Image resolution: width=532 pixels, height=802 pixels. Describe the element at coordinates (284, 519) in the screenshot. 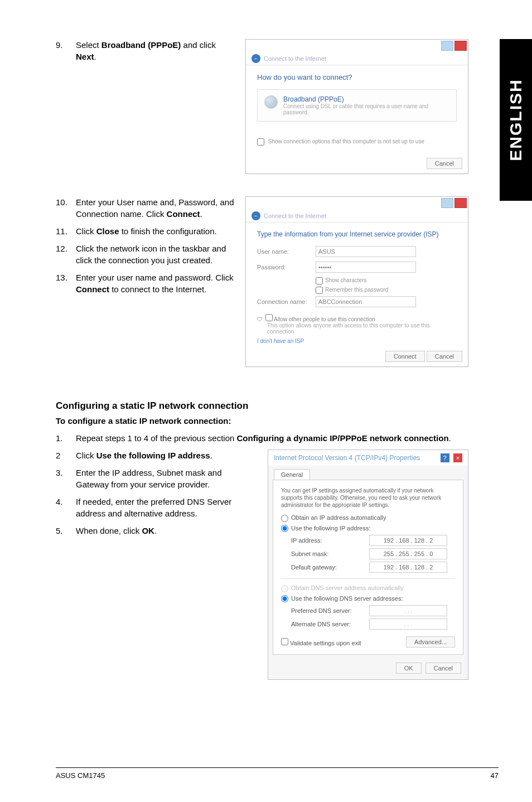

I see `obtain-ip-radio` at that location.